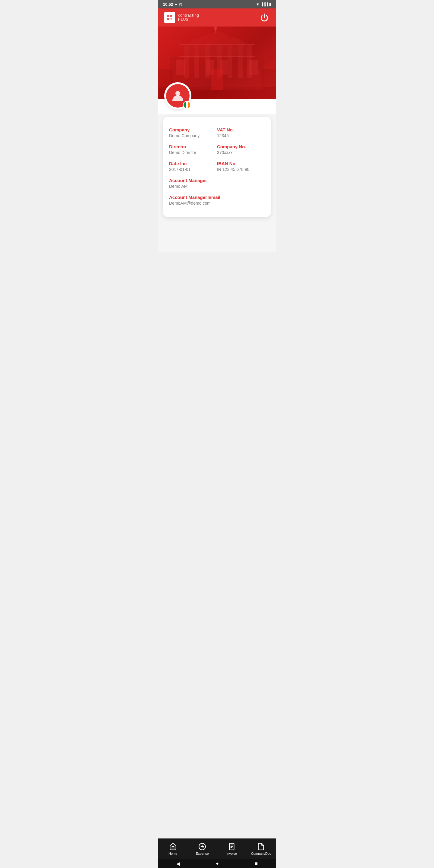 The height and width of the screenshot is (868, 434). Describe the element at coordinates (264, 18) in the screenshot. I see `power-button` at that location.